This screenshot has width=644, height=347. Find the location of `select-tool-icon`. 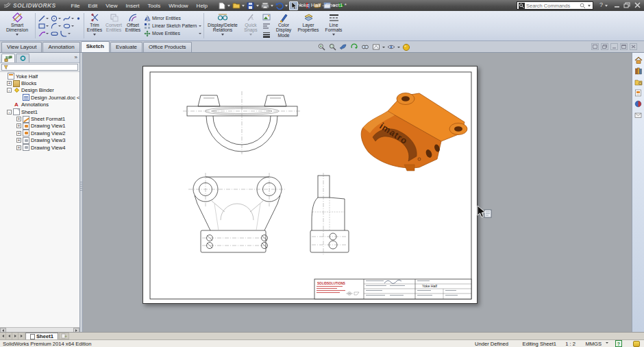

select-tool-icon is located at coordinates (293, 5).